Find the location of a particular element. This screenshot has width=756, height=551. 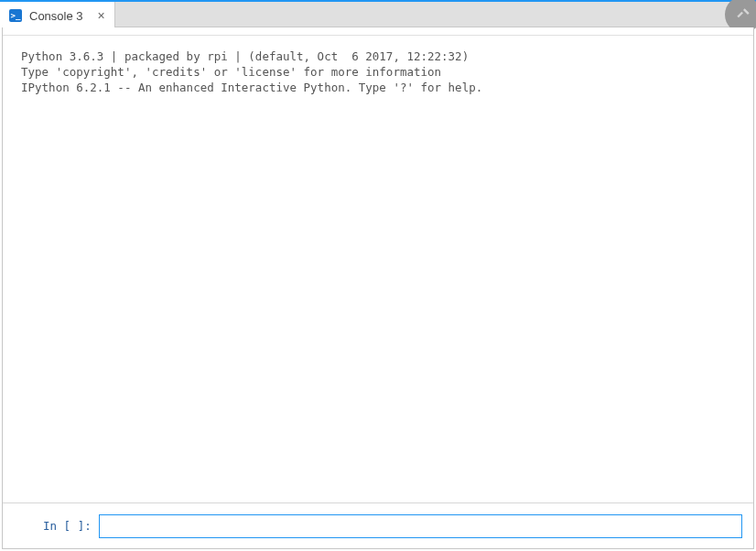

tab-bar: >_ Console 3 × is located at coordinates (378, 14).